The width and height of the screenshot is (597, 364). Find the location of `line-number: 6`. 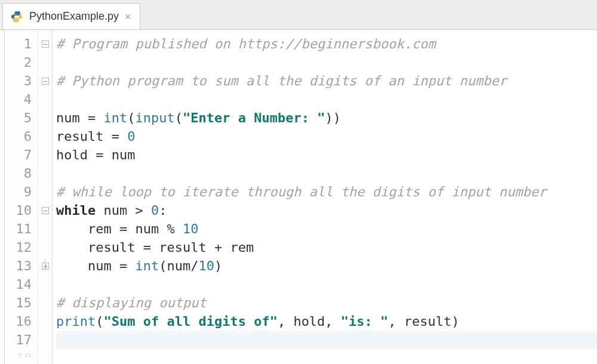

line-number: 6 is located at coordinates (18, 136).